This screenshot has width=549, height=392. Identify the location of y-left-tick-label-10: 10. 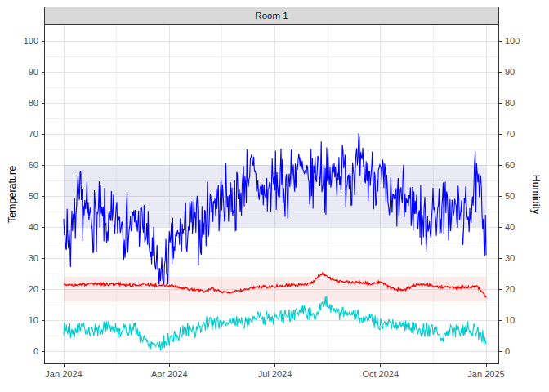
(33, 320).